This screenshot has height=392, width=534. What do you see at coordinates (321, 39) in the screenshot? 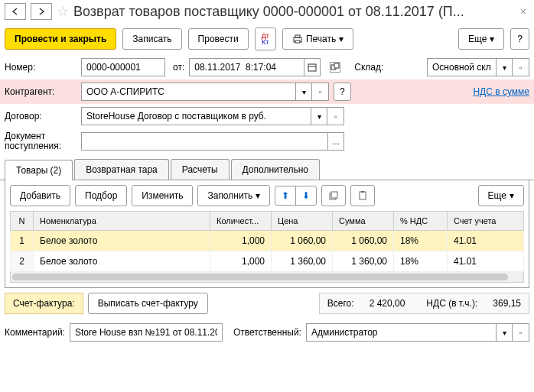
I see `print-label: Печать` at bounding box center [321, 39].